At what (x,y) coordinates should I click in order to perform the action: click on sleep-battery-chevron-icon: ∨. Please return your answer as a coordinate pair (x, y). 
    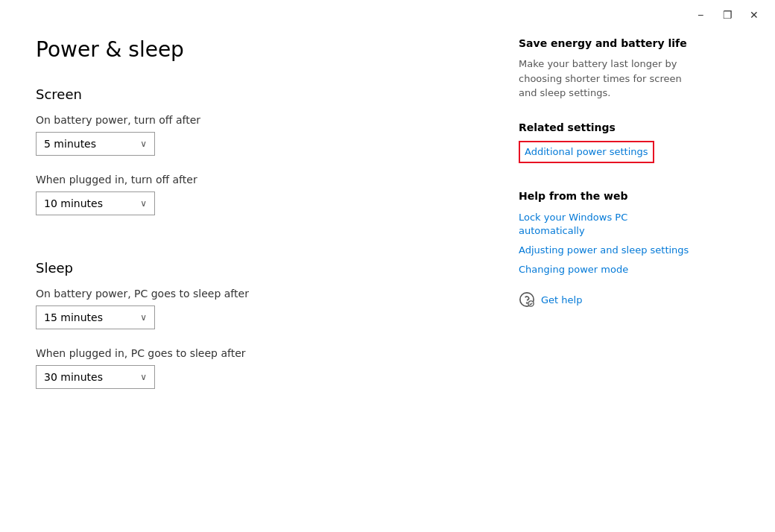
    Looking at the image, I should click on (143, 317).